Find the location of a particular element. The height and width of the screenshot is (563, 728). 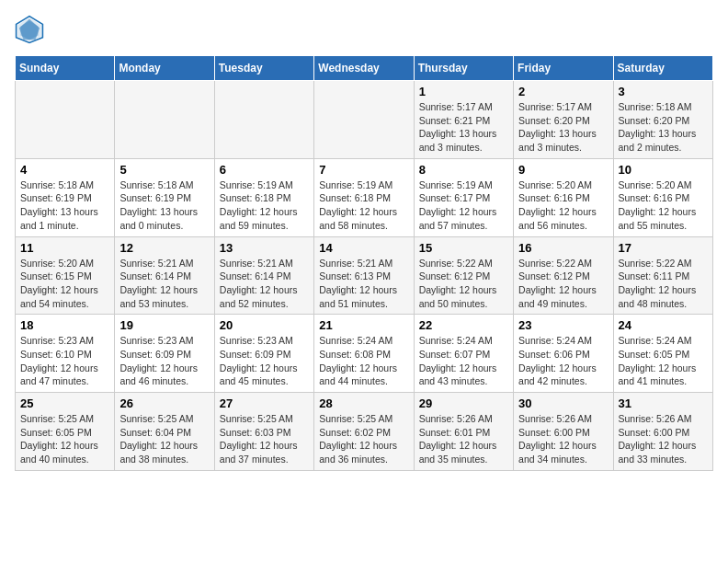

day-number: 20 is located at coordinates (265, 326).